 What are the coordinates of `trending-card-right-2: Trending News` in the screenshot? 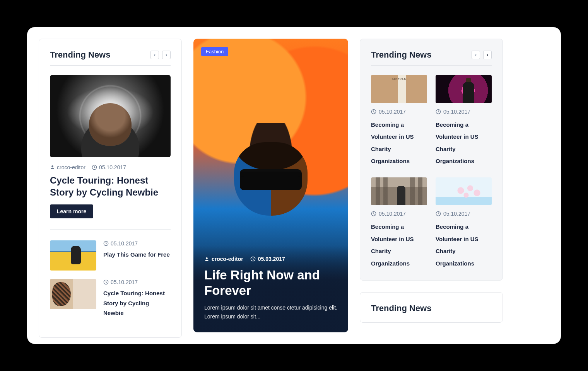 It's located at (431, 308).